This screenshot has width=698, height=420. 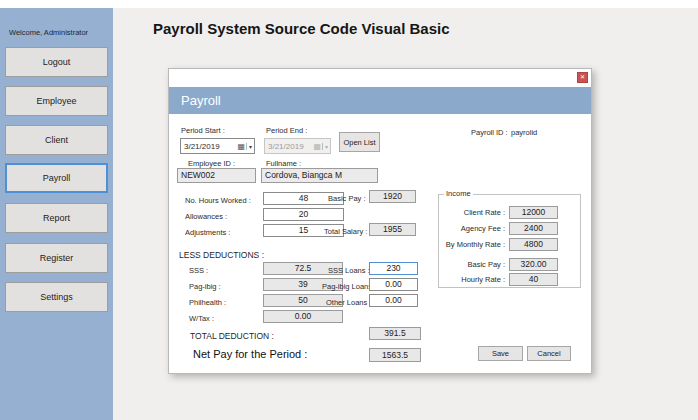 I want to click on sidebar-item-register: Register, so click(x=56, y=258).